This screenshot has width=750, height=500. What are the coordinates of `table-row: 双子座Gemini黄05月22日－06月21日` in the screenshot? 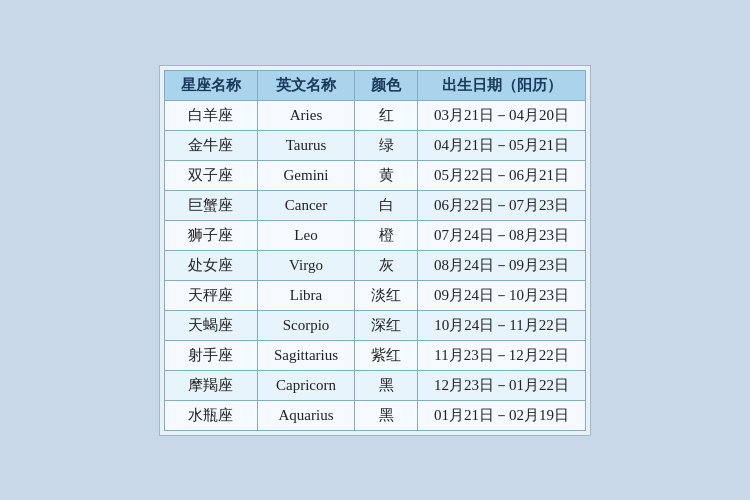 It's located at (374, 175).